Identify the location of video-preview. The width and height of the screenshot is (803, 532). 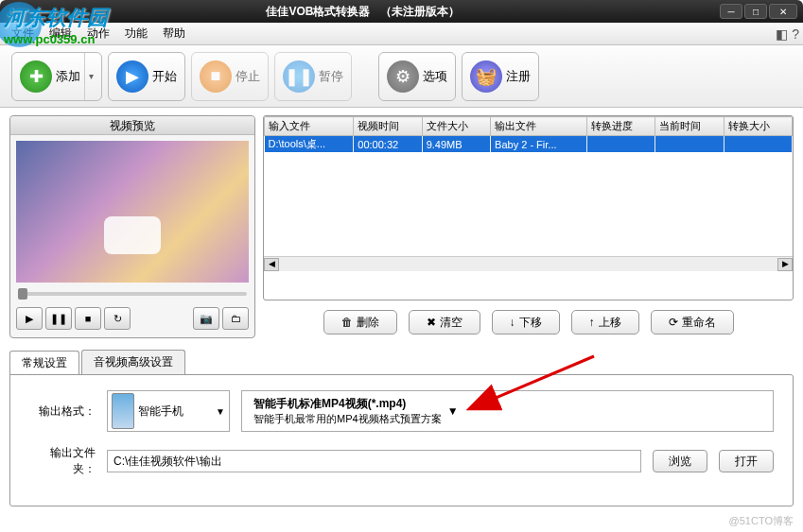
(132, 212).